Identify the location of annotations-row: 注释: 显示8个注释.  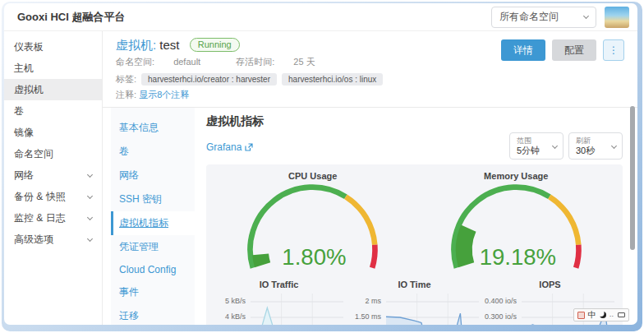
(370, 95).